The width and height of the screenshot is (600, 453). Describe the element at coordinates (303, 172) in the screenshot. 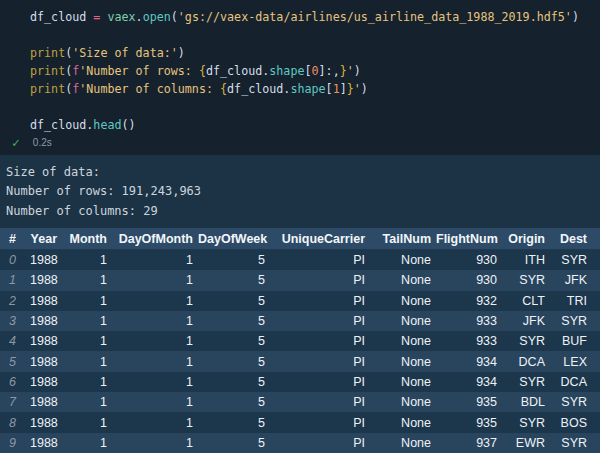

I see `stdout-line: Size of data:` at that location.